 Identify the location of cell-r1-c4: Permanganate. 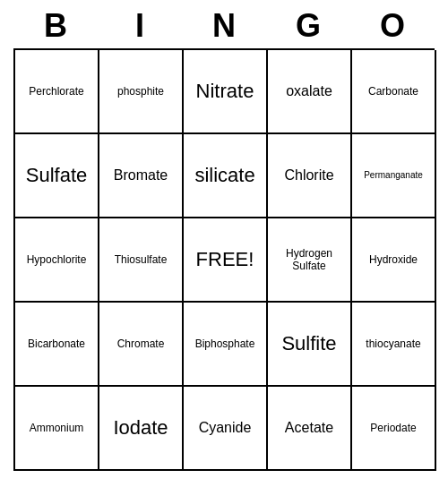
(394, 176).